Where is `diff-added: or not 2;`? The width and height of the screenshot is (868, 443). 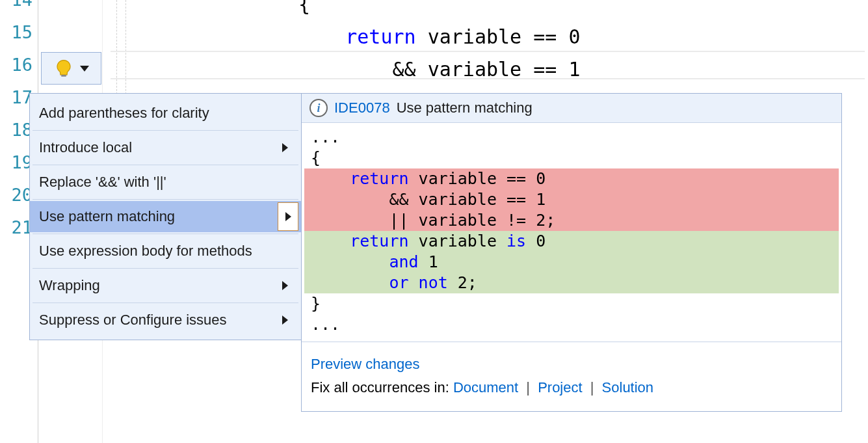
diff-added: or not 2; is located at coordinates (572, 283).